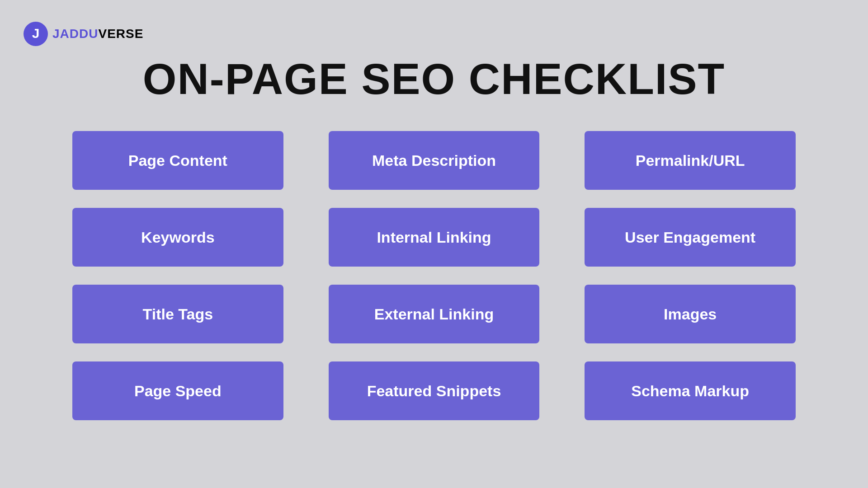 This screenshot has height=488, width=868. Describe the element at coordinates (690, 161) in the screenshot. I see `checklist-item-label: Permalink/URL` at that location.